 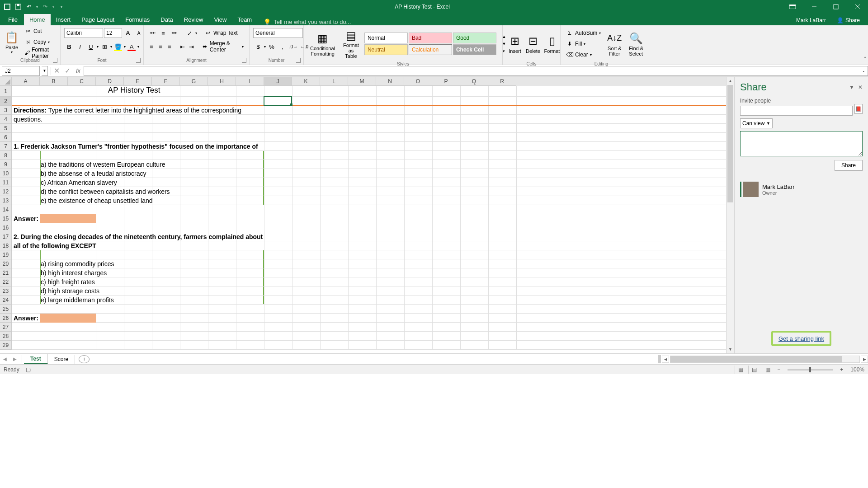 What do you see at coordinates (6, 128) in the screenshot?
I see `row-header-5: 5` at bounding box center [6, 128].